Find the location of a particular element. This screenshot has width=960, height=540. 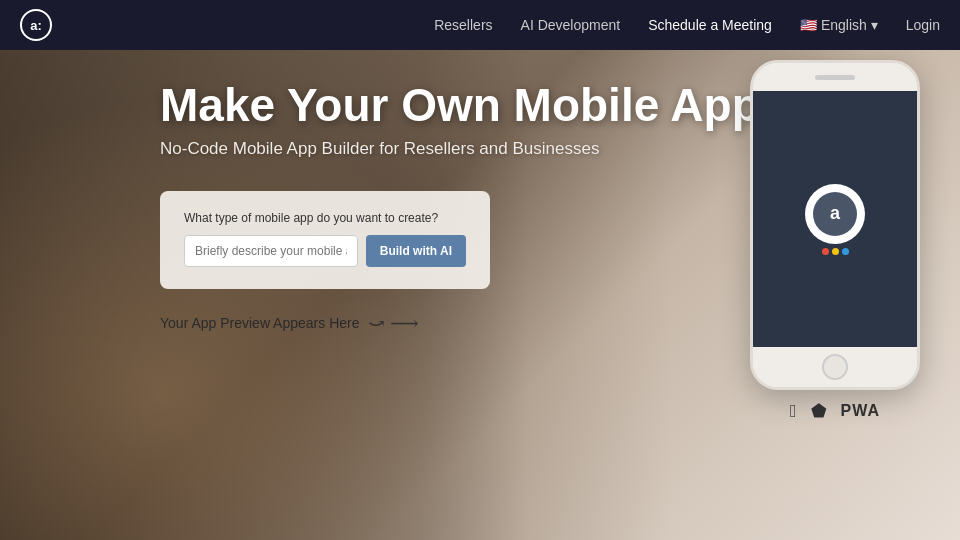

flag-icon: 🇺🇸 is located at coordinates (808, 25).